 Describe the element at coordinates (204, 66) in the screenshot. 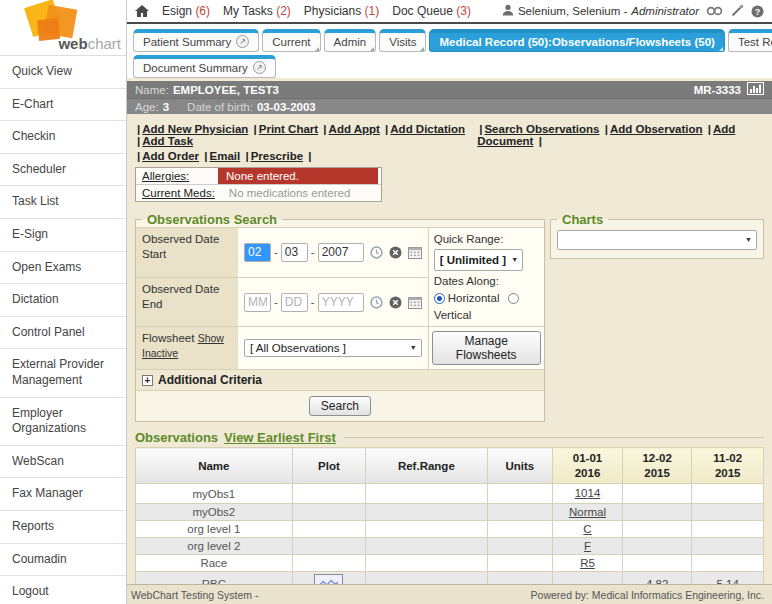

I see `tab-document-summary: Document Summary↗` at that location.